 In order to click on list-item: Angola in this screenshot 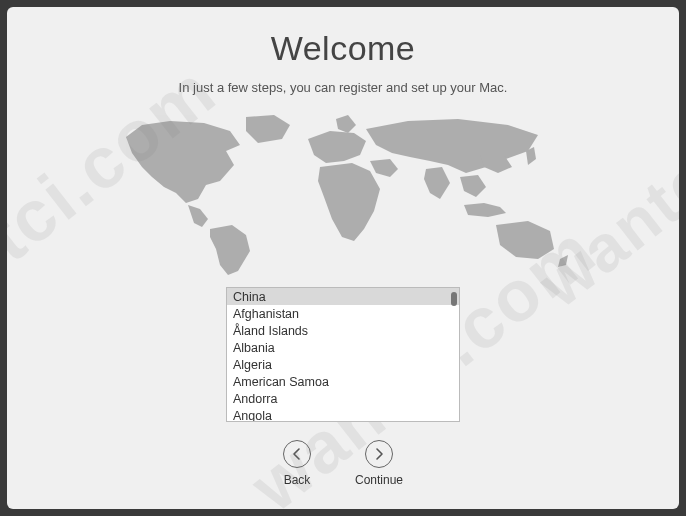, I will do `click(343, 414)`.